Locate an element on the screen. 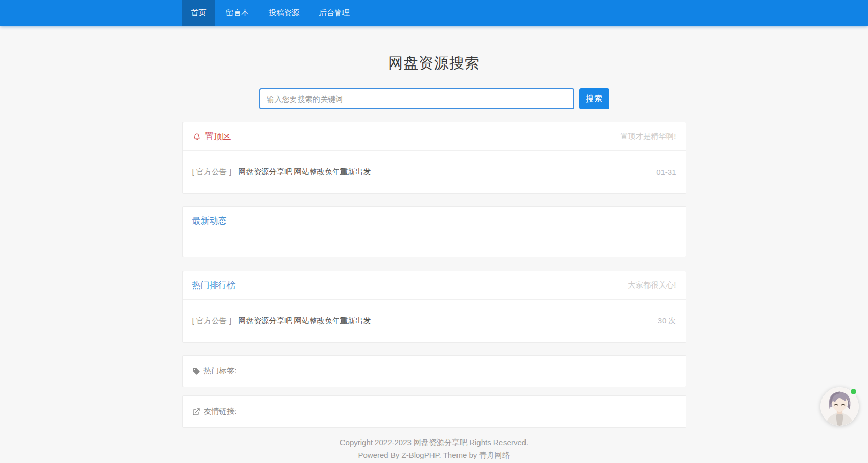 The height and width of the screenshot is (463, 868). post-view-count: 30 次 is located at coordinates (667, 321).